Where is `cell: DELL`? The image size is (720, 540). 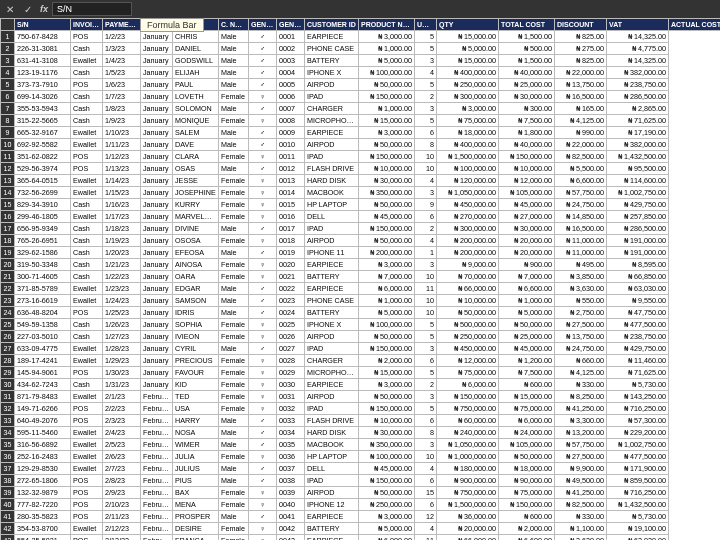 cell: DELL is located at coordinates (332, 469).